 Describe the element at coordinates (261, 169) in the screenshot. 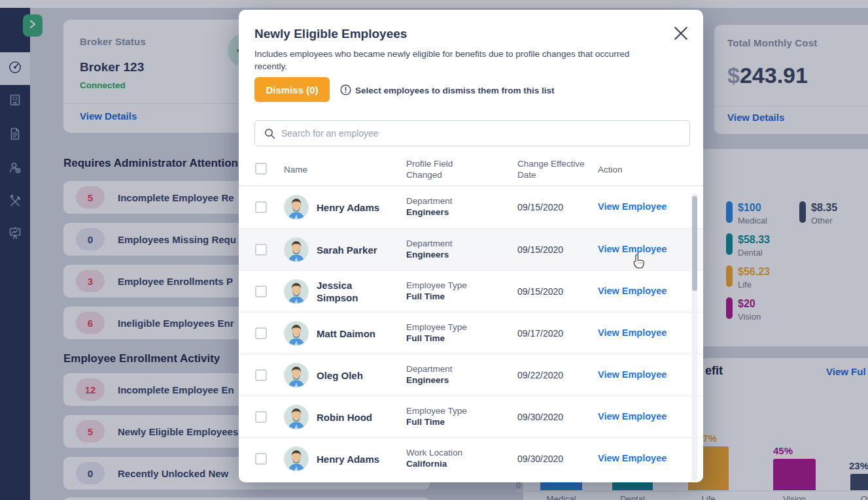

I see `select-all-checkbox` at that location.